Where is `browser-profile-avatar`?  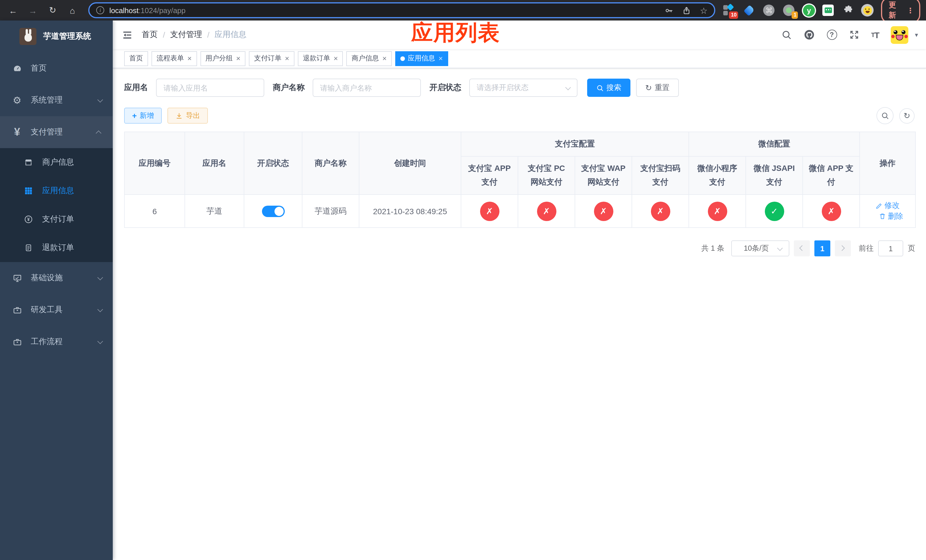
browser-profile-avatar is located at coordinates (867, 11).